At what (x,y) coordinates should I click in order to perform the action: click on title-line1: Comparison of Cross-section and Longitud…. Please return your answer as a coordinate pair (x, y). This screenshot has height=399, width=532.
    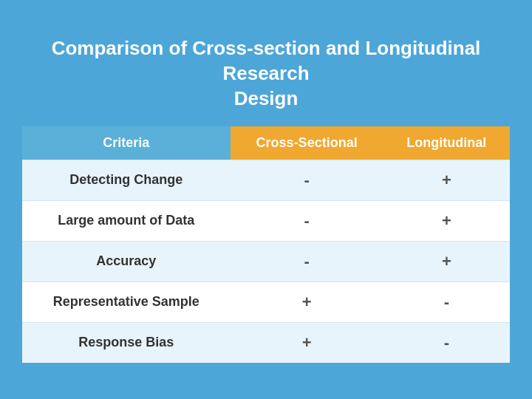
    Looking at the image, I should click on (266, 61).